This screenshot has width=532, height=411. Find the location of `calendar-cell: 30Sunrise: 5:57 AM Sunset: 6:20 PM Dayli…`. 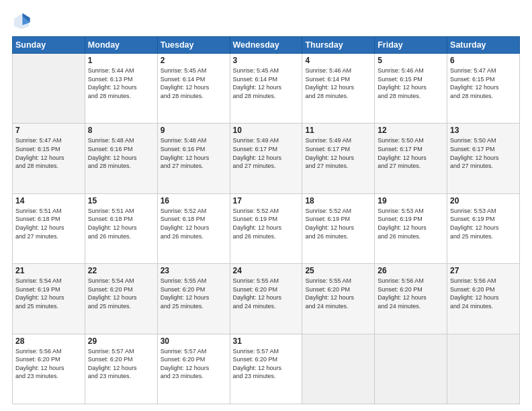

calendar-cell: 30Sunrise: 5:57 AM Sunset: 6:20 PM Dayli… is located at coordinates (193, 369).